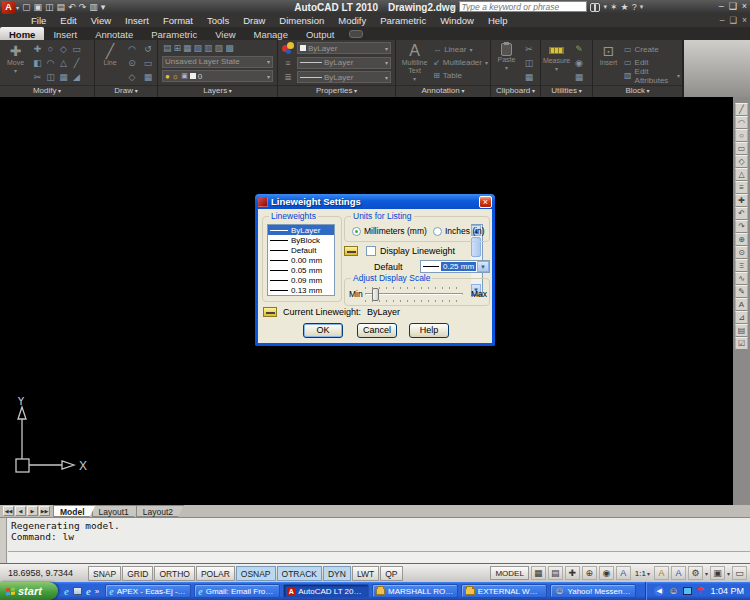  I want to click on menu-item: Window, so click(457, 20).